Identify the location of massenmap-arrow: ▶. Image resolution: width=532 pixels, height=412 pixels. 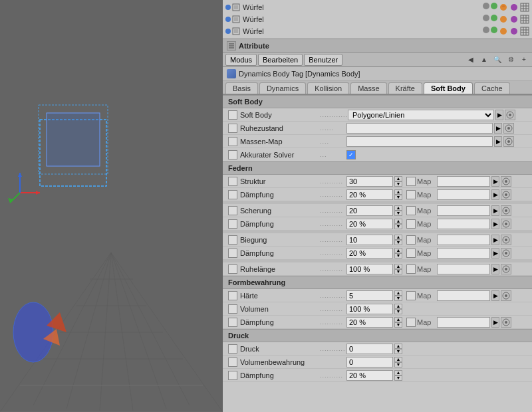
(498, 142).